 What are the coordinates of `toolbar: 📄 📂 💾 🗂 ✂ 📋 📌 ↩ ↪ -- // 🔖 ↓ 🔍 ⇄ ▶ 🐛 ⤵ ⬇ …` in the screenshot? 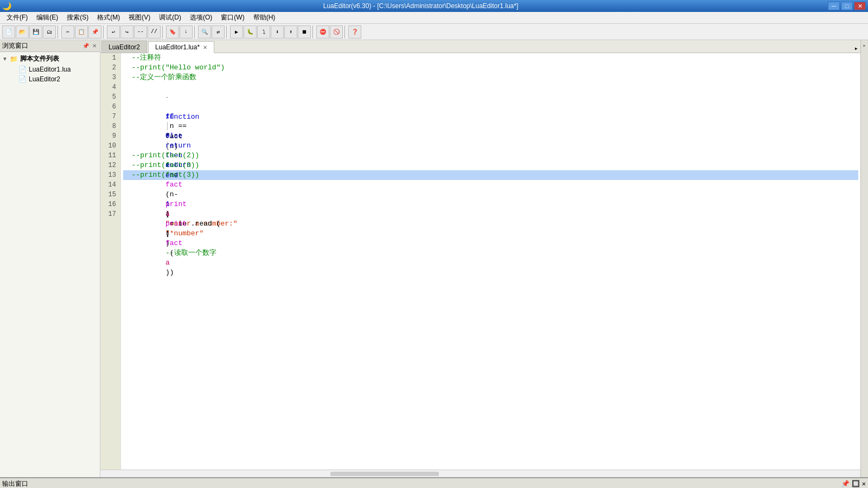 It's located at (434, 32).